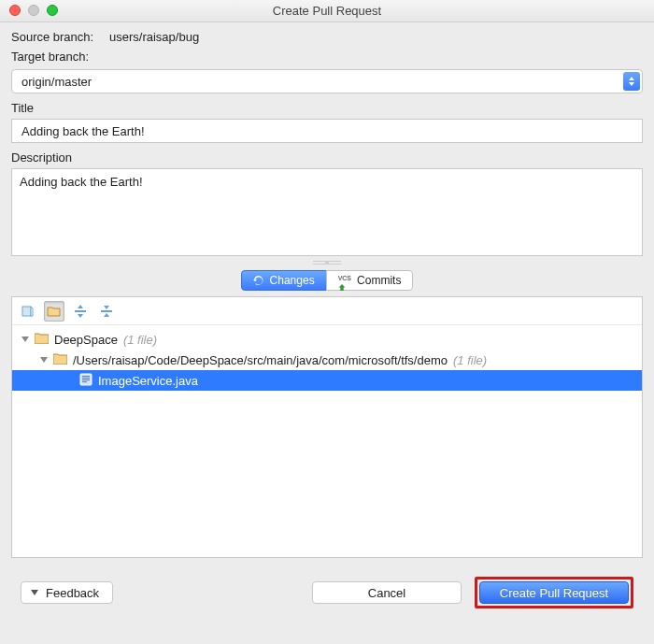 Image resolution: width=654 pixels, height=644 pixels. Describe the element at coordinates (60, 360) in the screenshot. I see `folder-icon` at that location.